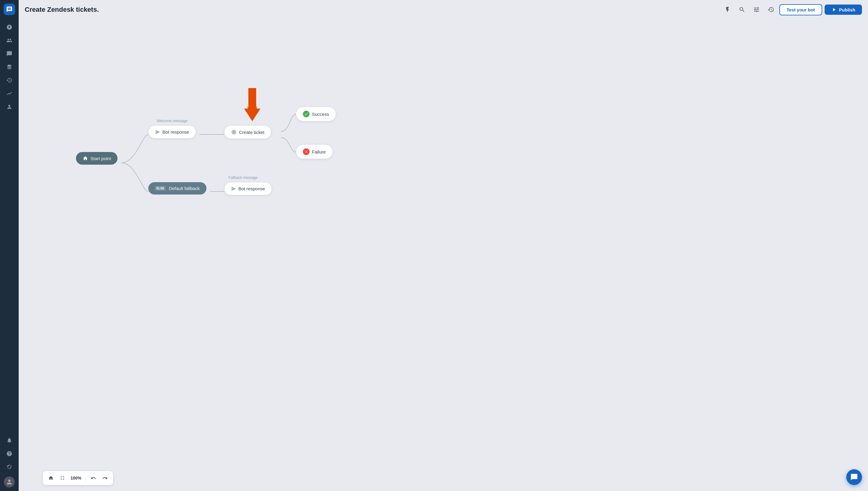  I want to click on default-fallback-node: ELSE Default fallback, so click(177, 188).